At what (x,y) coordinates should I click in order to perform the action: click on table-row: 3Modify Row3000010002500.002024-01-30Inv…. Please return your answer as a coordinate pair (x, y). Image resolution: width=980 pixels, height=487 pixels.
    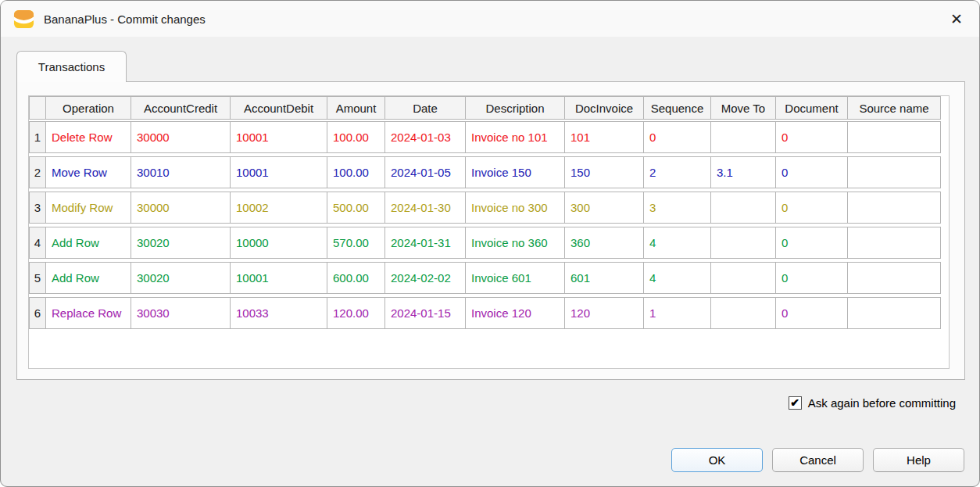
    Looking at the image, I should click on (489, 208).